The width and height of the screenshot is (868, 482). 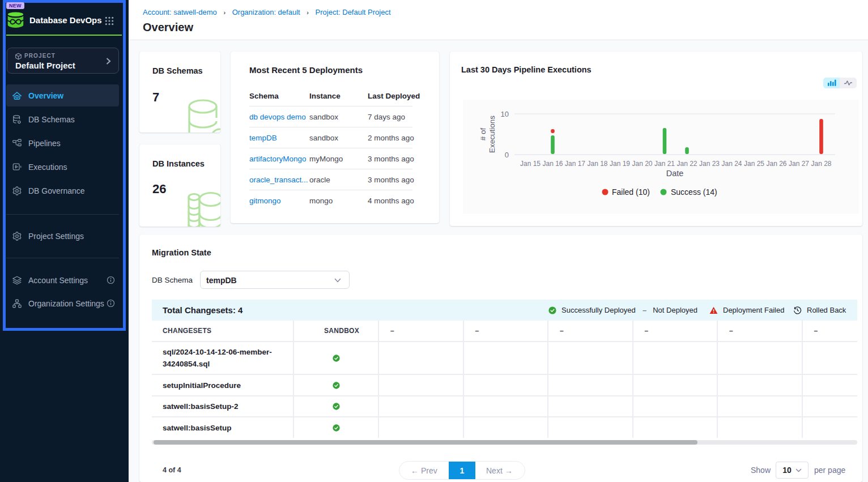 I want to click on svg-text: Jan 25, so click(x=754, y=164).